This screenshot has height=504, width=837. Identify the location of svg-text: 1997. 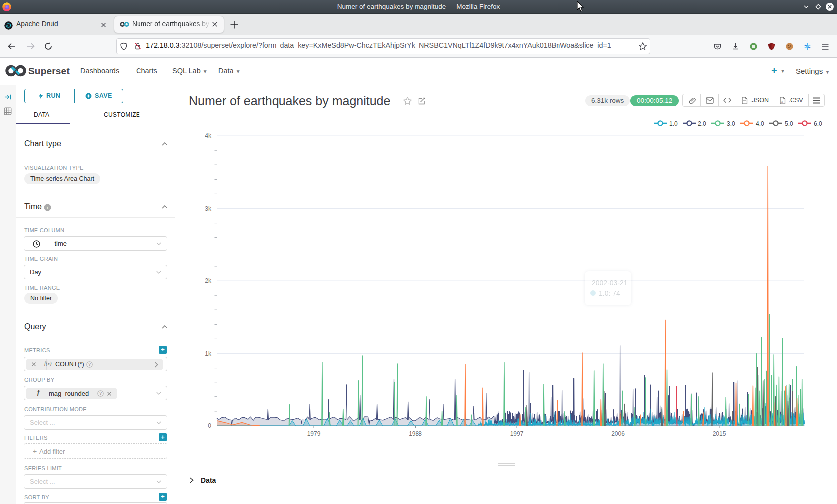
(517, 434).